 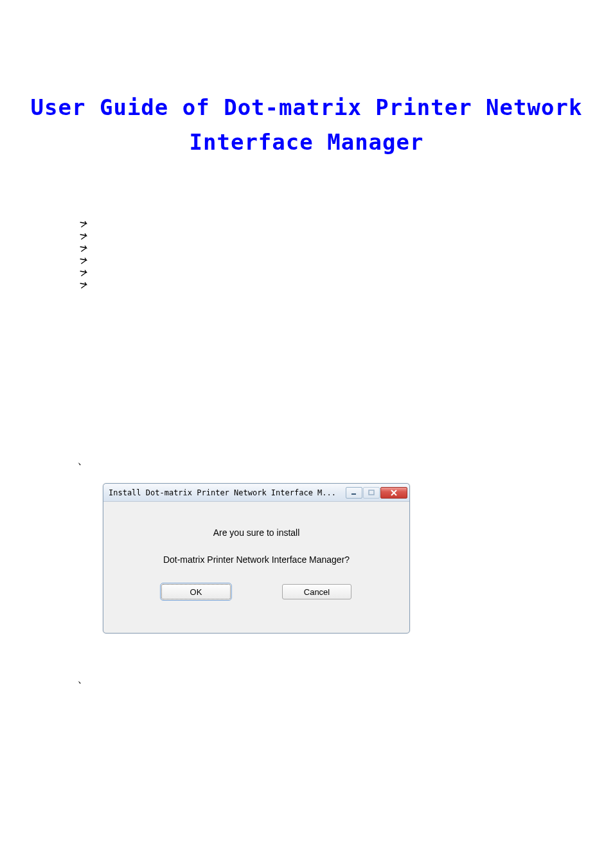 What do you see at coordinates (354, 493) in the screenshot?
I see `minimize-icon` at bounding box center [354, 493].